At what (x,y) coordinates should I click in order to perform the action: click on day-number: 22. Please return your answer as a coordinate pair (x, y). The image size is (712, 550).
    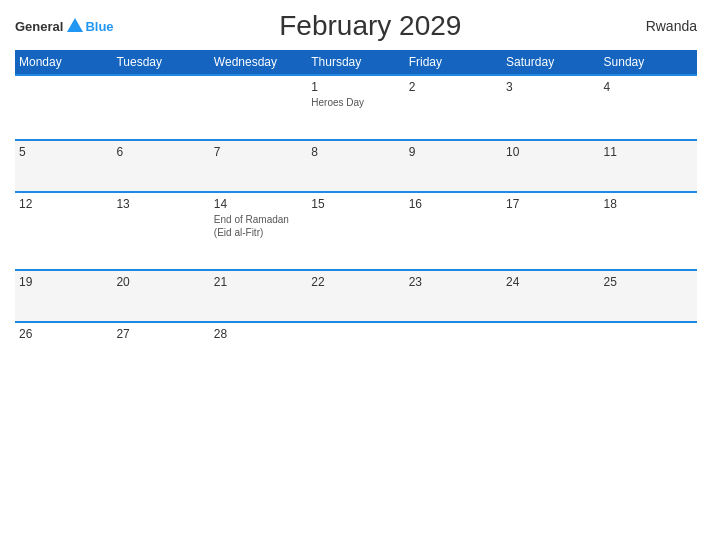
    Looking at the image, I should click on (356, 282).